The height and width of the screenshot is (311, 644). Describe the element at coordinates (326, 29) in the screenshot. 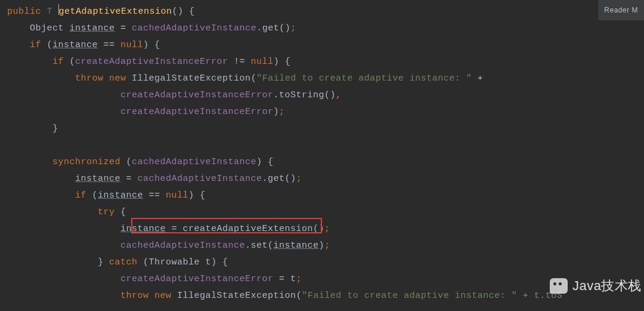

I see `code-line: Object instance = cachedAdaptiveInstance…` at that location.